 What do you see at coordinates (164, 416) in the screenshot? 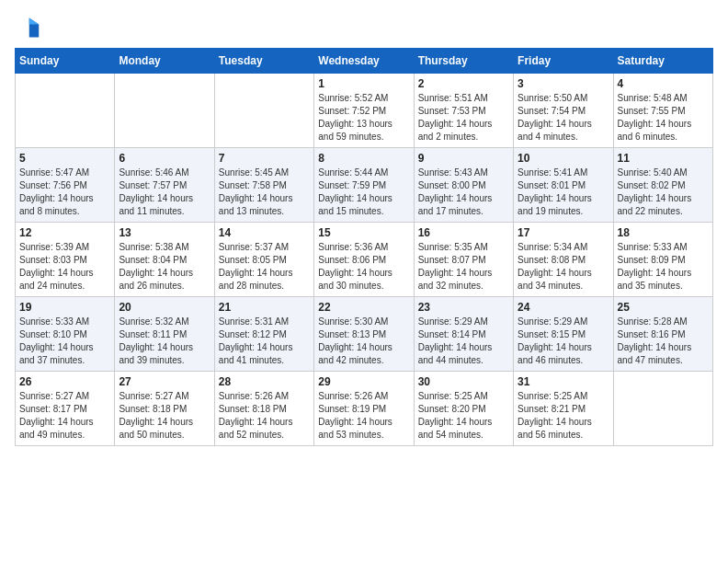
I see `day-info: Sunrise: 5:27 AM Sunset: 8:18 PM Dayligh…` at bounding box center [164, 416].